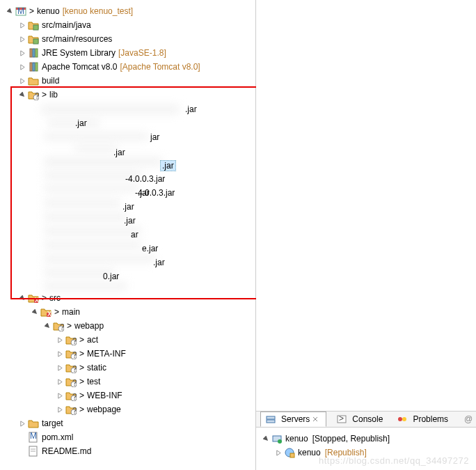 The image size is (476, 470). I want to click on tree-node: JRE System Library[JavaSE-1.8], so click(131, 53).